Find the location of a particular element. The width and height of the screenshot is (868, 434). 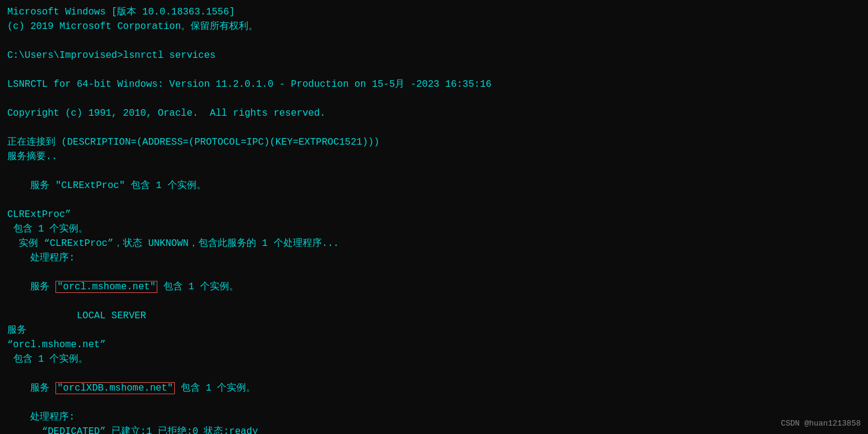

line-1: Microsoft Windows [版本 10.0.18363.1556] is located at coordinates (434, 12).